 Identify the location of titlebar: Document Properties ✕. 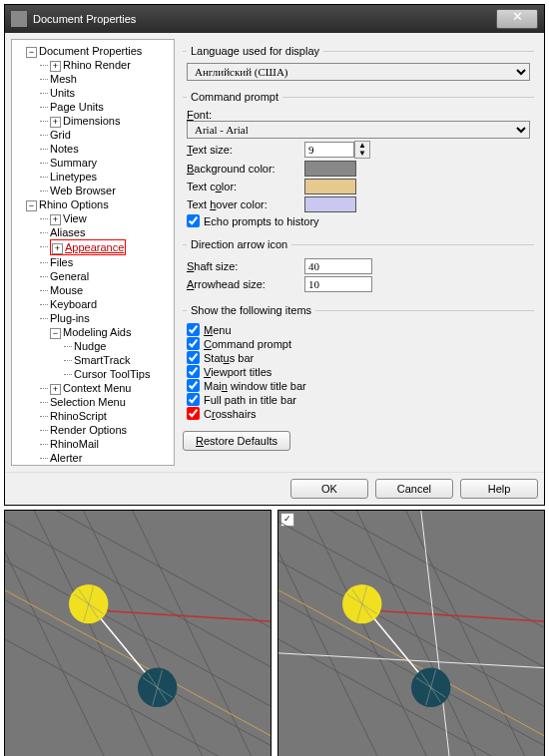
(274, 19).